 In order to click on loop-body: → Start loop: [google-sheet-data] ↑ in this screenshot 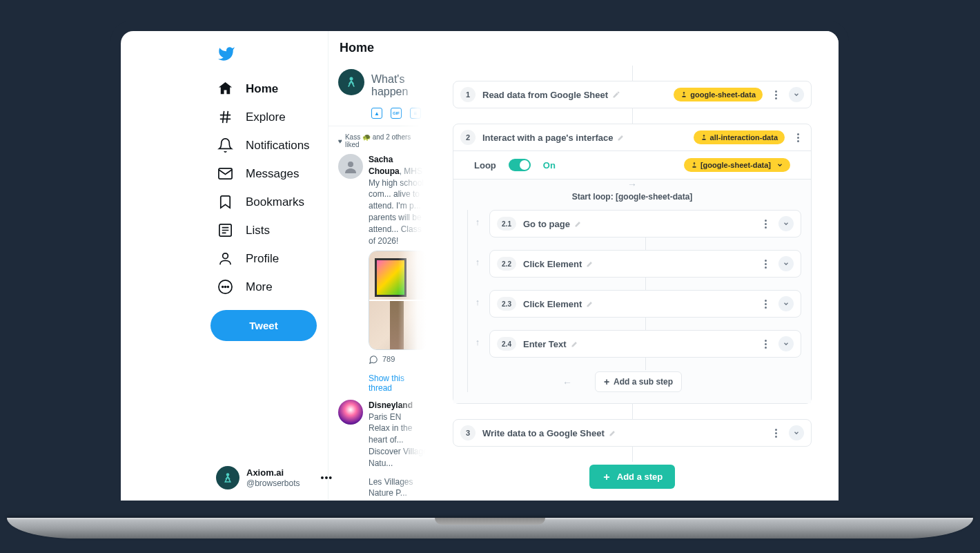, I will do `click(632, 291)`.